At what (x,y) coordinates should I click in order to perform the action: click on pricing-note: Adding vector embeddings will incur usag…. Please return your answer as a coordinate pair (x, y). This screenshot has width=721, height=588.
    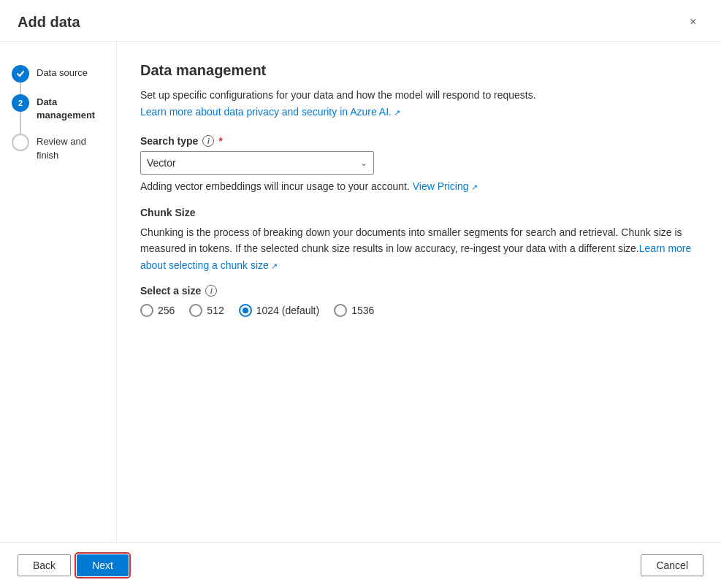
    Looking at the image, I should click on (419, 186).